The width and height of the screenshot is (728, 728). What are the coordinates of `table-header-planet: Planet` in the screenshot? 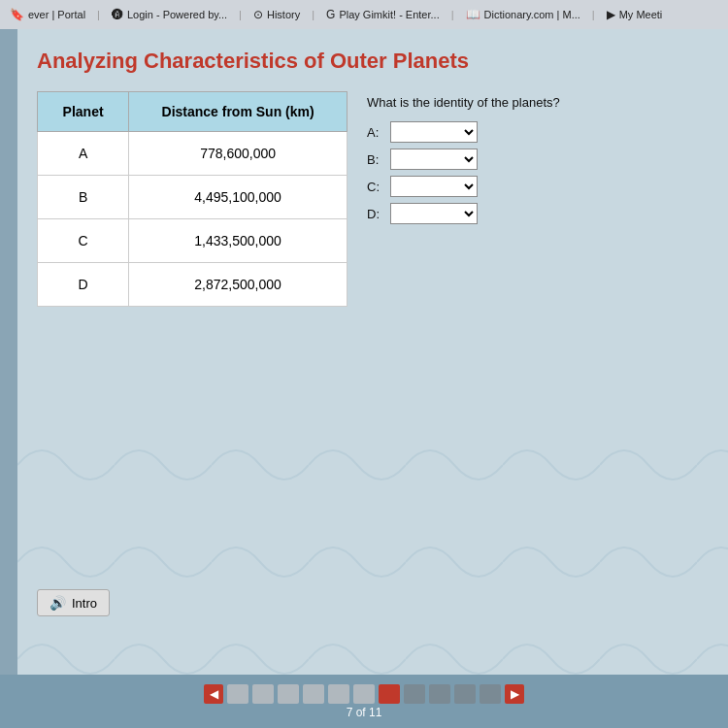 It's located at (83, 113).